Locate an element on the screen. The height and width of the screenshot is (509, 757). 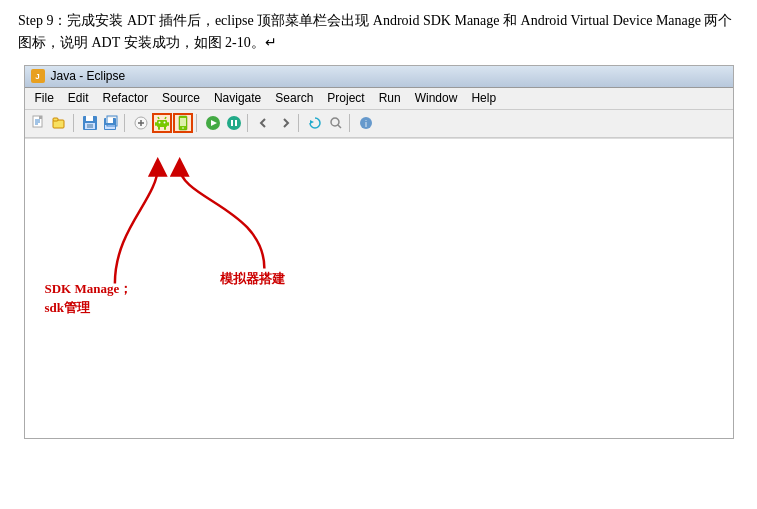
intro-paragraph: Step 9：完成安装 ADT 插件后，eclipse 顶部菜单栏会出现 And… is located at coordinates (378, 32).